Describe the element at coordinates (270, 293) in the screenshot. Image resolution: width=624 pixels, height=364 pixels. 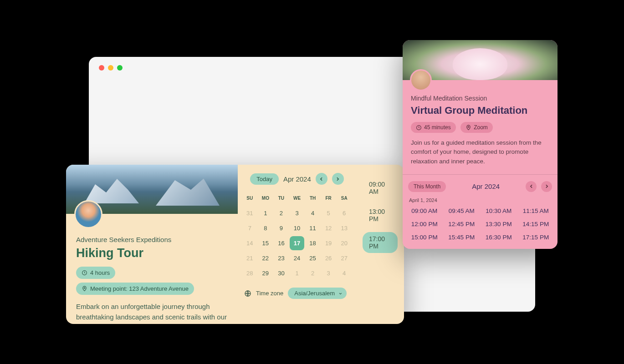
I see `timezone-label: Time zone` at that location.